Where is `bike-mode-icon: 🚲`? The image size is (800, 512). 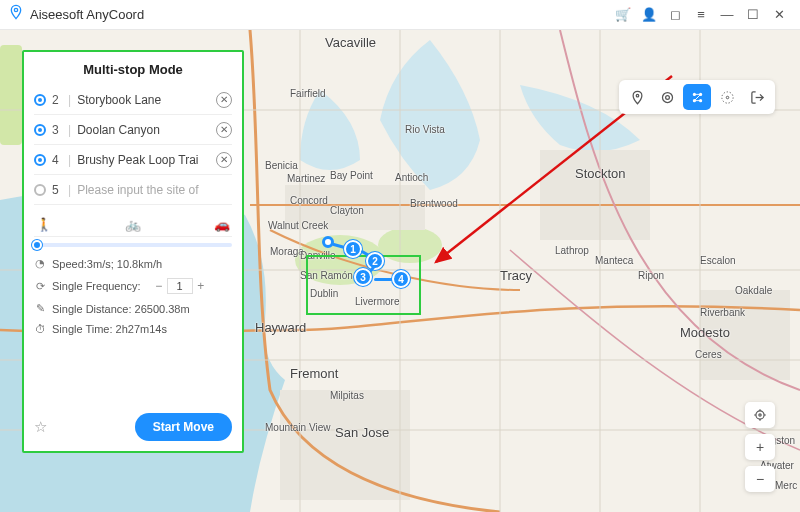
bike-mode-icon: 🚲 is located at coordinates (133, 224).